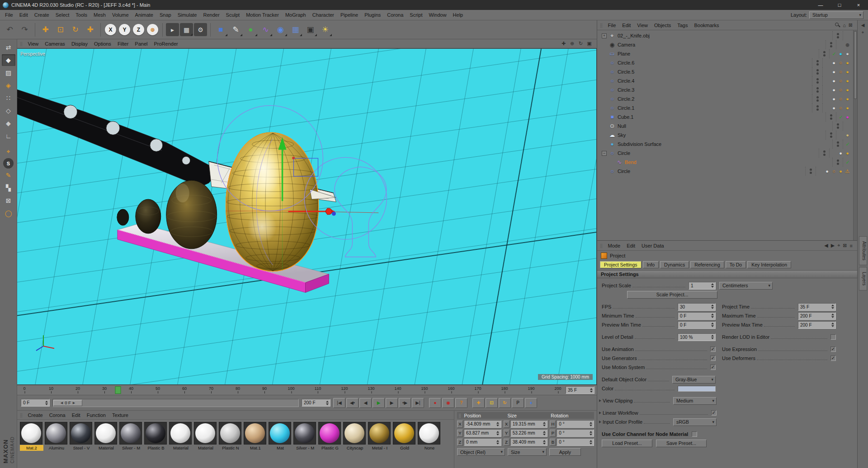 The image size is (868, 468). Describe the element at coordinates (833, 349) in the screenshot. I see `use-expression-checkbox: ✓` at that location.